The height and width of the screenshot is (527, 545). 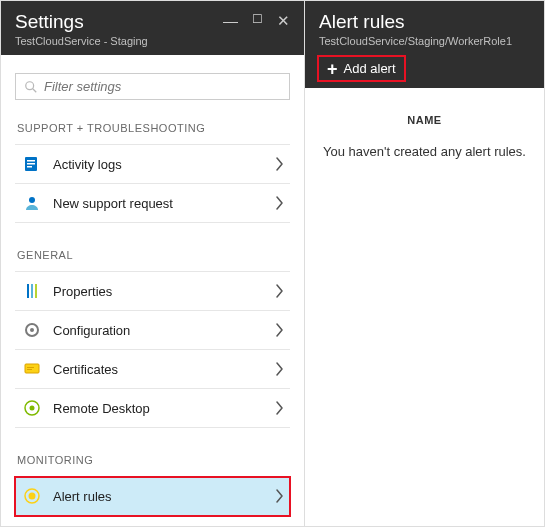 What do you see at coordinates (32, 164) in the screenshot?
I see `log-icon` at bounding box center [32, 164].